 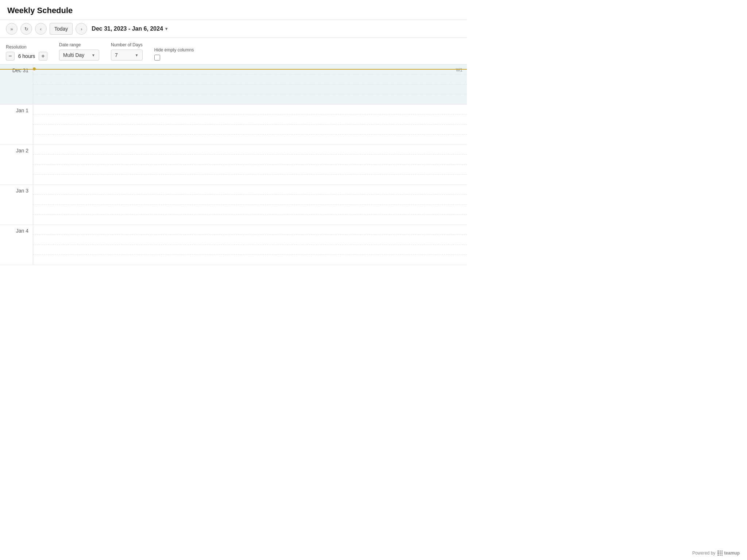 What do you see at coordinates (233, 10) in the screenshot?
I see `page-header: Weekly Schedule` at bounding box center [233, 10].